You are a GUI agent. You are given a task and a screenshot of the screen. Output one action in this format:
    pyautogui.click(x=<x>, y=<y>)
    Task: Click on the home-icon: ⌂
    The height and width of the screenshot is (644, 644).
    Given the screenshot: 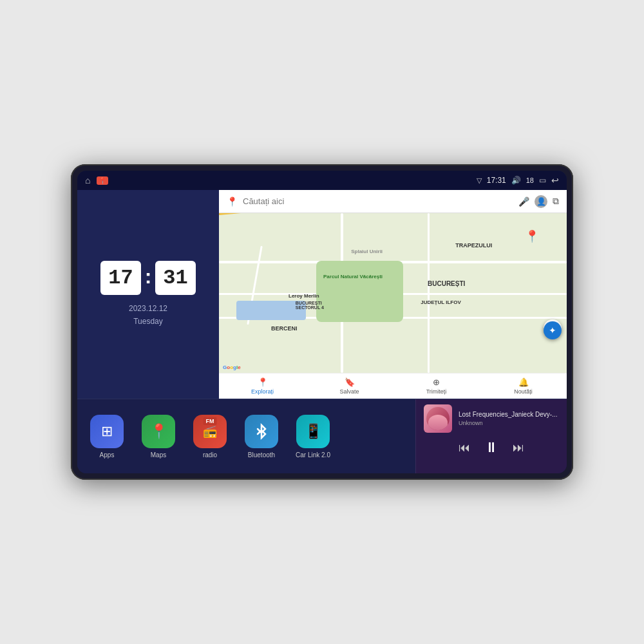 What is the action you would take?
    pyautogui.click(x=88, y=180)
    